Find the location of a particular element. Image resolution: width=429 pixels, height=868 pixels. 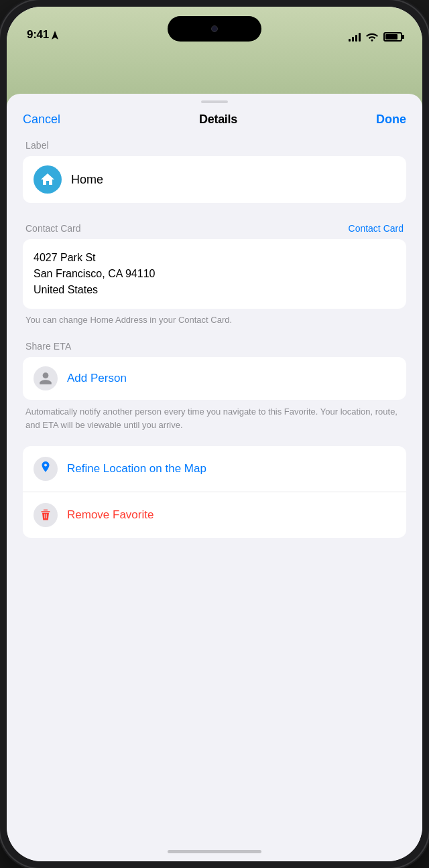

time-display: 9:41 is located at coordinates (38, 35).